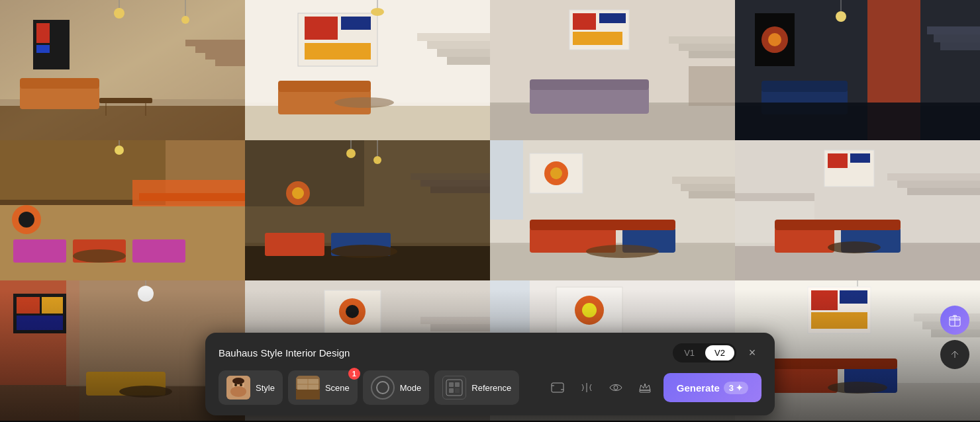 The image size is (980, 422). I want to click on close-button: ×, so click(752, 353).